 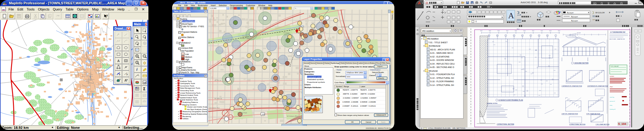 I want to click on svg-text: clays:, so click(x=612, y=87).